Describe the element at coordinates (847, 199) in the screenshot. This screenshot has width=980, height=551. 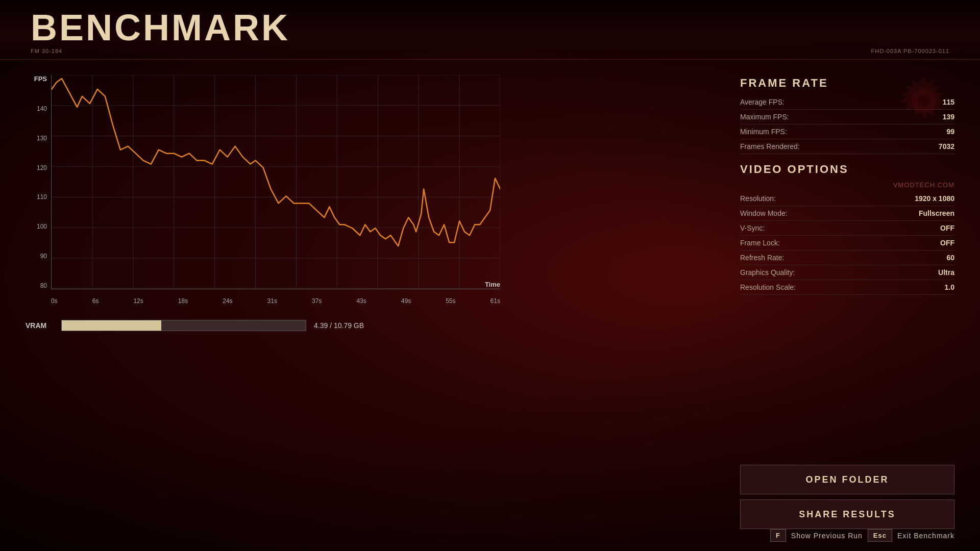
I see `table-row: Resolution:1920 x 1080` at that location.